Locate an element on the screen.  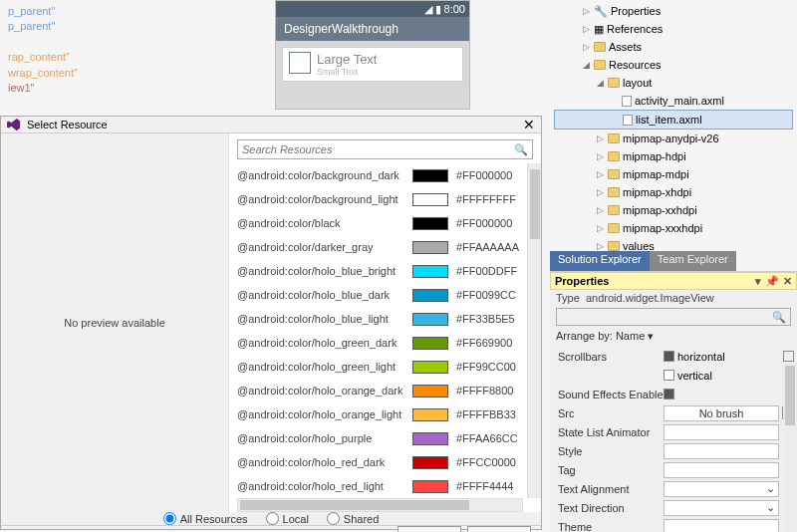
resource-name: @android:color/background_light is located at coordinates (321, 199).